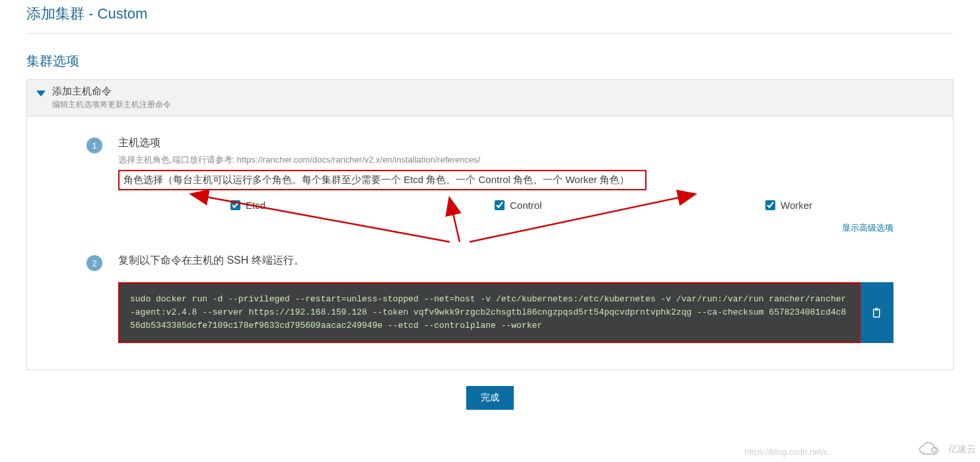  Describe the element at coordinates (868, 228) in the screenshot. I see `show-advanced-link: 显示高级选项` at that location.